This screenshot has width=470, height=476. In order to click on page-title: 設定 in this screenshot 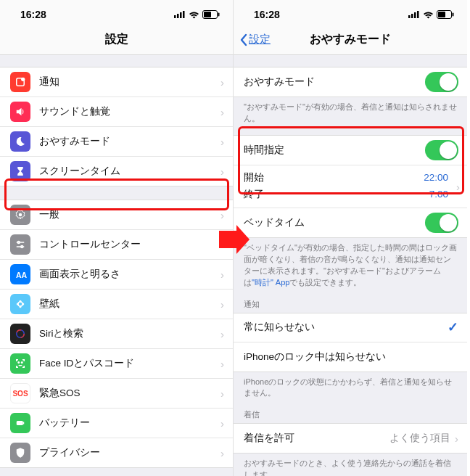, I will do `click(117, 39)`.